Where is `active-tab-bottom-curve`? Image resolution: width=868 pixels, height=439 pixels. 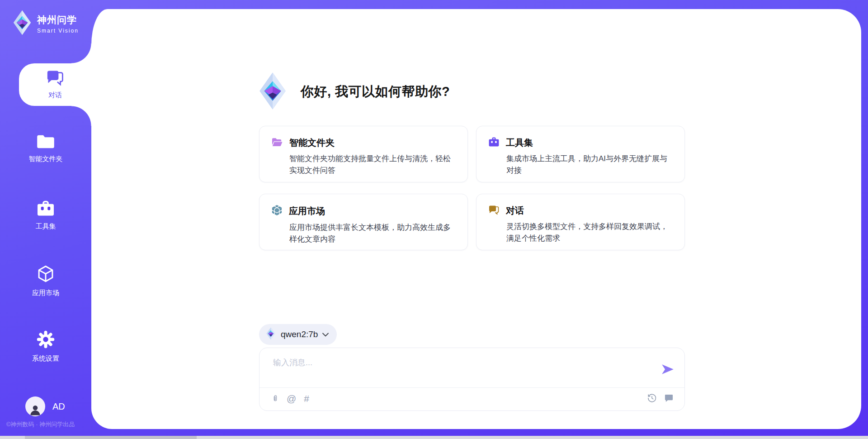 active-tab-bottom-curve is located at coordinates (81, 116).